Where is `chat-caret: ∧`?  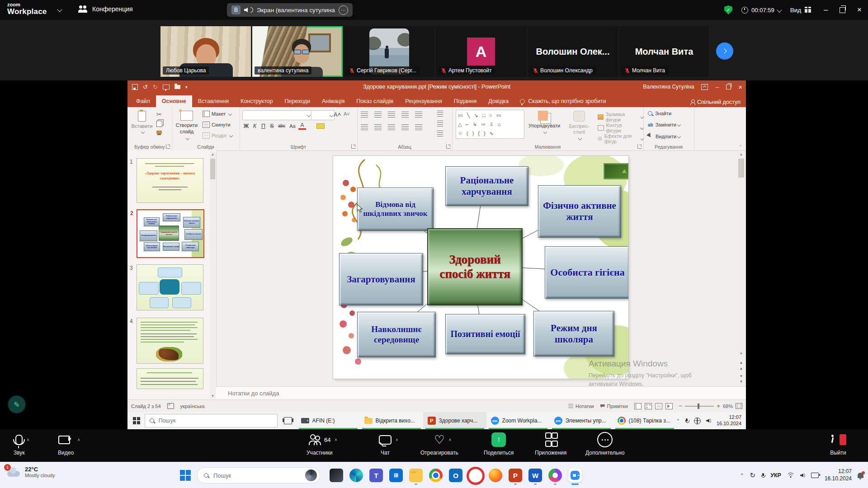 chat-caret: ∧ is located at coordinates (397, 440).